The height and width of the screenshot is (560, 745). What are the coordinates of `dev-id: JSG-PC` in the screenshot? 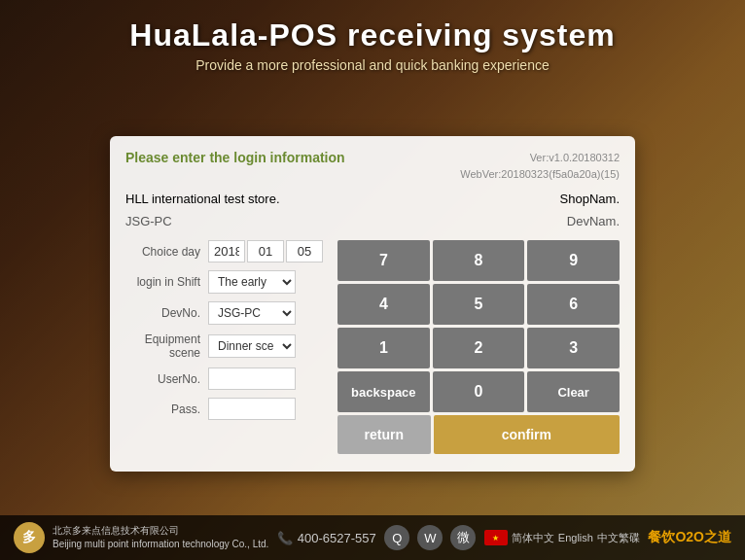 It's located at (149, 222).